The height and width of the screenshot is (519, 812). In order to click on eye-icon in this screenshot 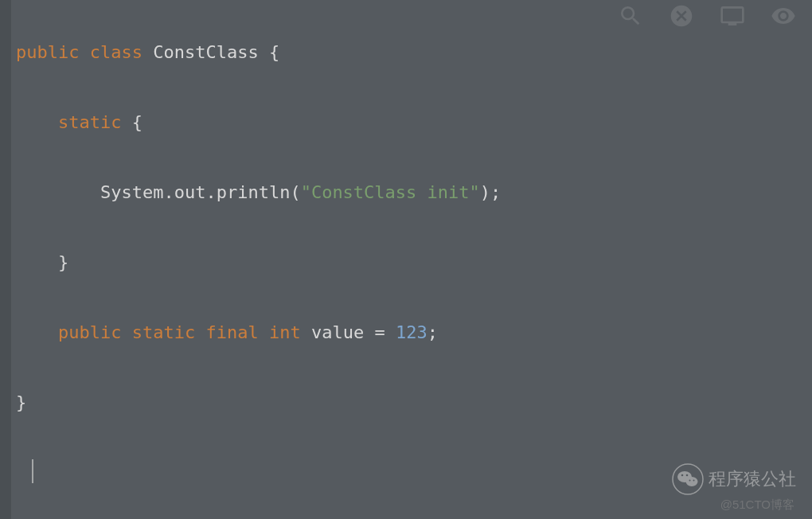, I will do `click(783, 18)`.